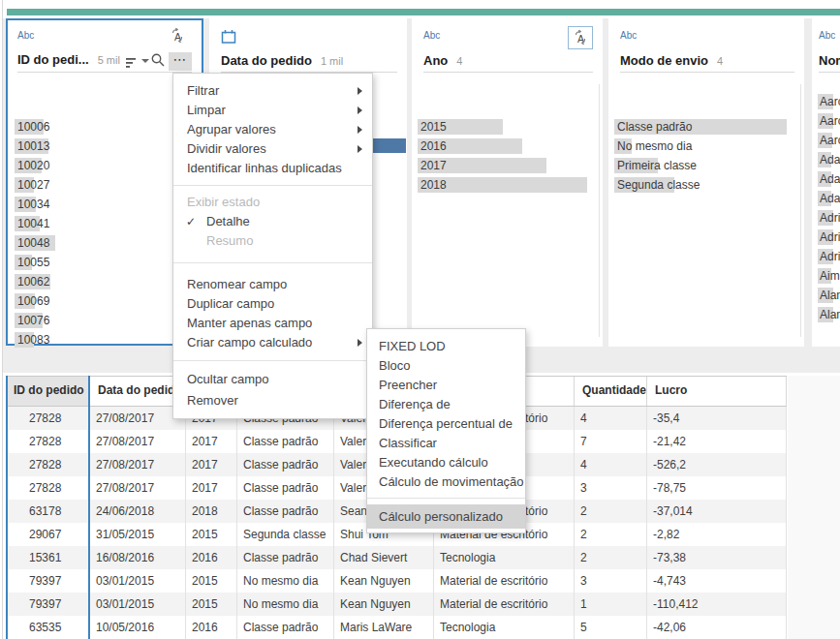  I want to click on value-row: Segunda classe, so click(708, 185).